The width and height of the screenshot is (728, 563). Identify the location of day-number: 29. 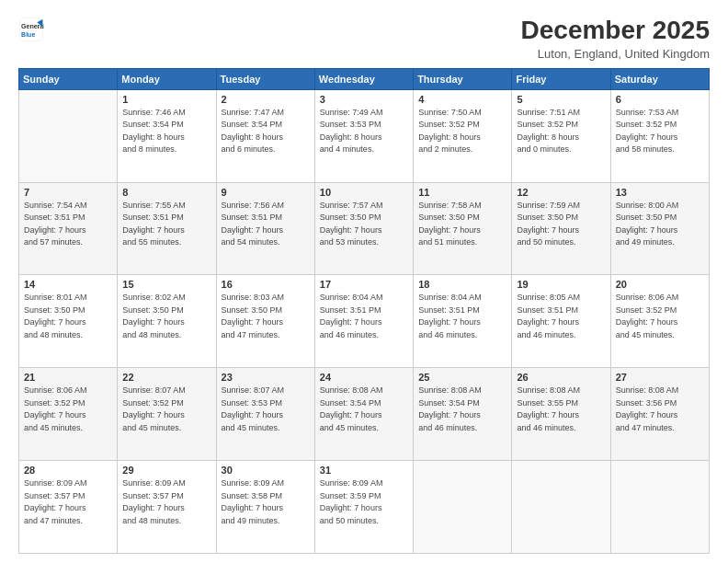
(166, 470).